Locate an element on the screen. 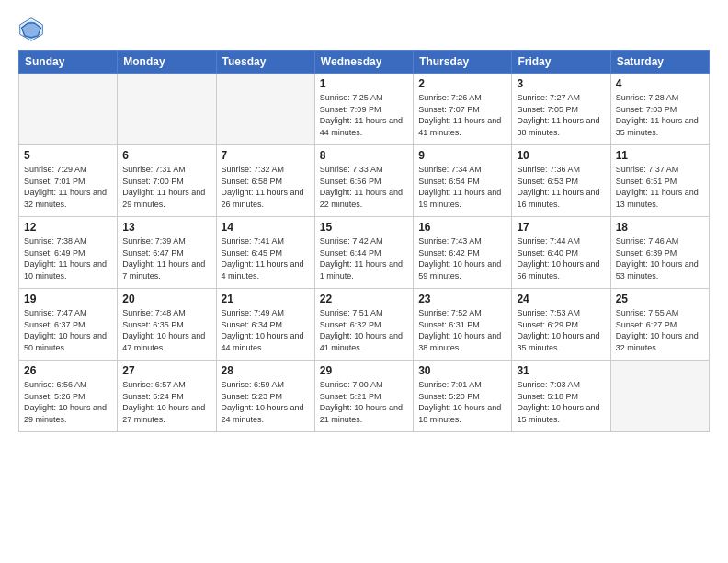 Image resolution: width=728 pixels, height=563 pixels. day-number: 13 is located at coordinates (166, 227).